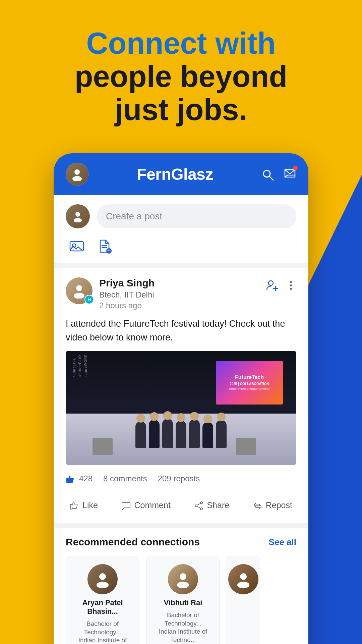  I want to click on connections-row: Aryan Patel Bhasin... Bachelor of Techno…, so click(181, 600).